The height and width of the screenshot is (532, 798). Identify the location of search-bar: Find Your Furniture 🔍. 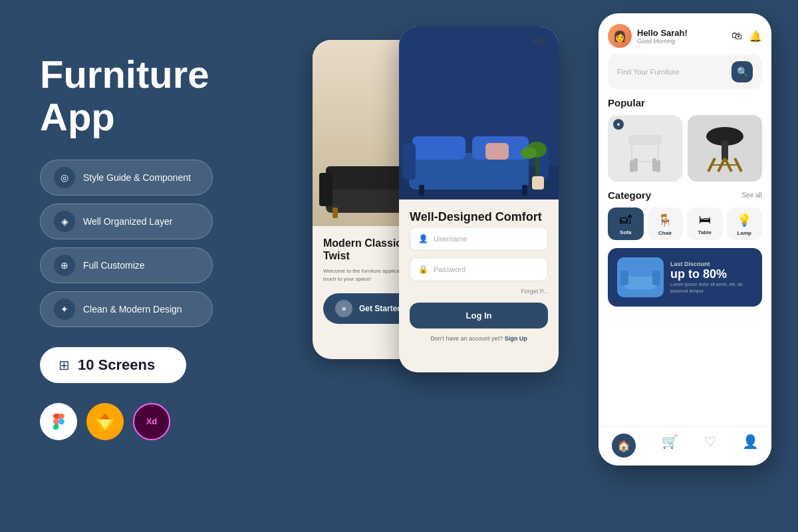
(685, 72).